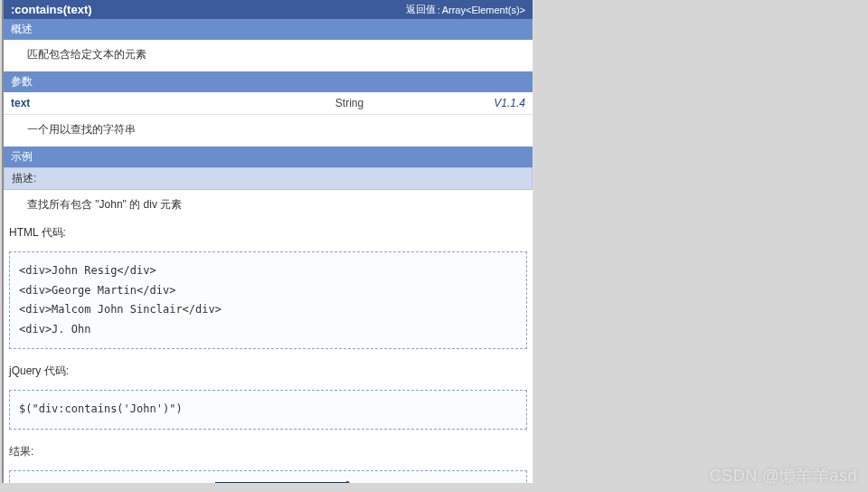 Image resolution: width=868 pixels, height=492 pixels. What do you see at coordinates (22, 29) in the screenshot?
I see `section-overview-title: 概述` at bounding box center [22, 29].